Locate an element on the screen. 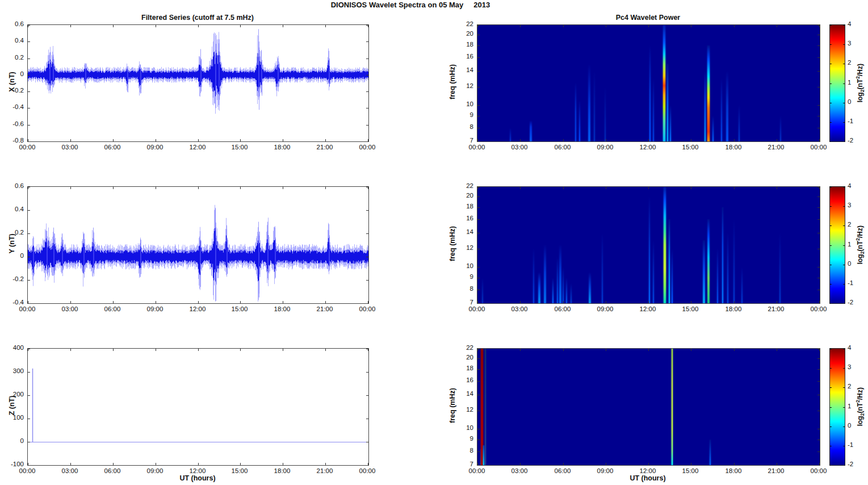  y-wavelet-spectrogram is located at coordinates (648, 245).